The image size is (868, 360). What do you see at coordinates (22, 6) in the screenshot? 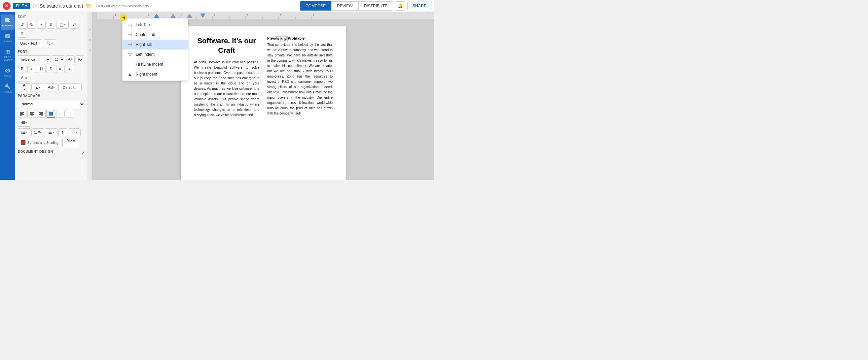
I see `file-button: FILE ▾` at bounding box center [22, 6].